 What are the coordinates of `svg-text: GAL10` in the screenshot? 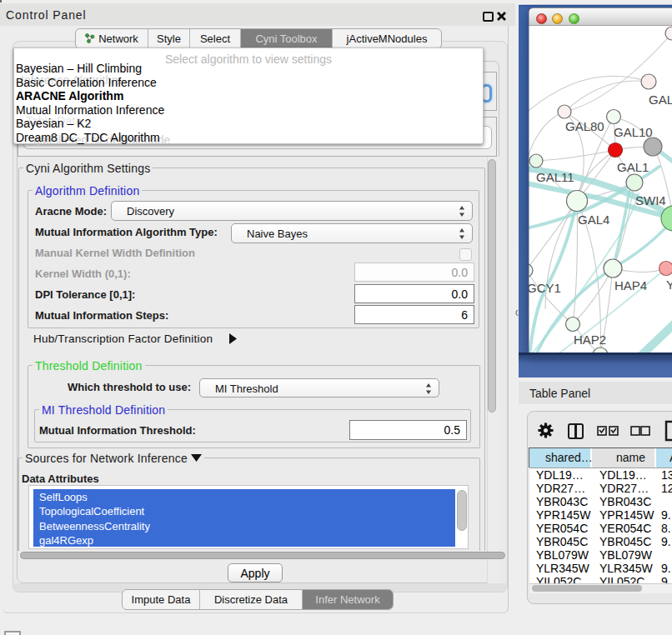 It's located at (634, 132).